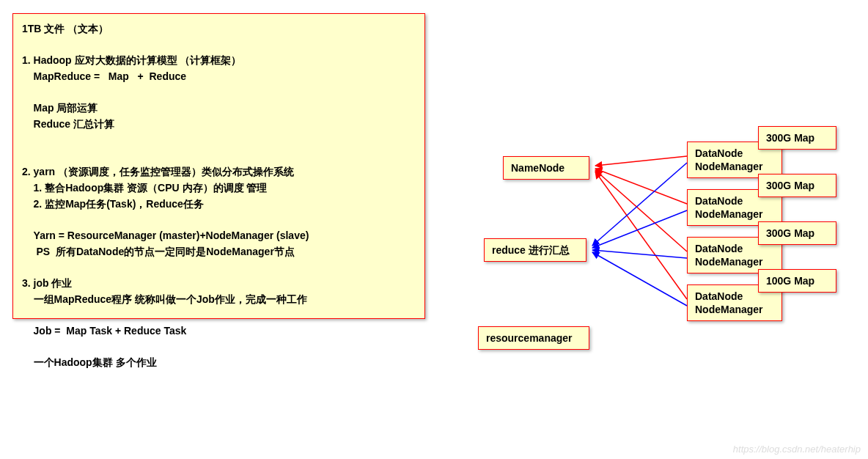 The height and width of the screenshot is (459, 868). What do you see at coordinates (729, 309) in the screenshot?
I see `datanode-4-line2: NodeManager` at bounding box center [729, 309].